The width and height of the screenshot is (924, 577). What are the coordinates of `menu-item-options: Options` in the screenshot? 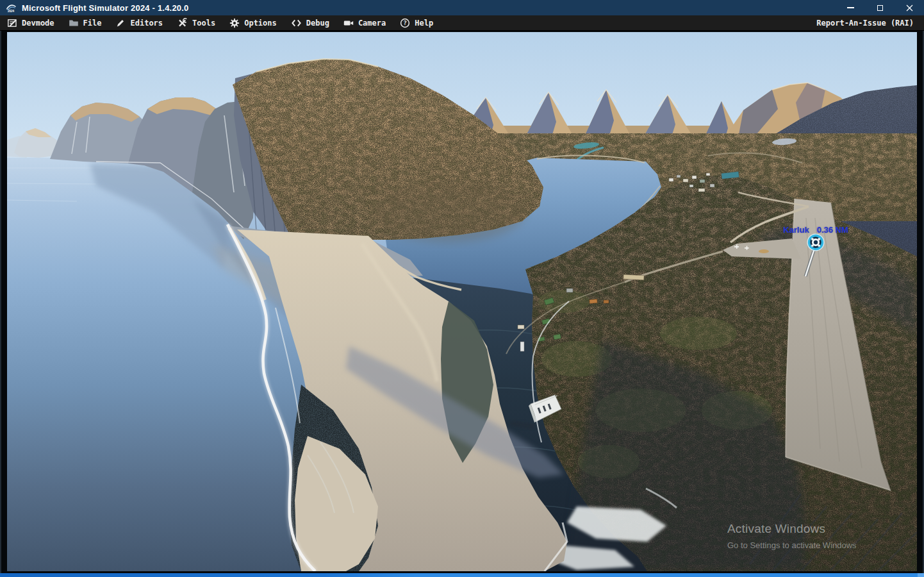 It's located at (253, 23).